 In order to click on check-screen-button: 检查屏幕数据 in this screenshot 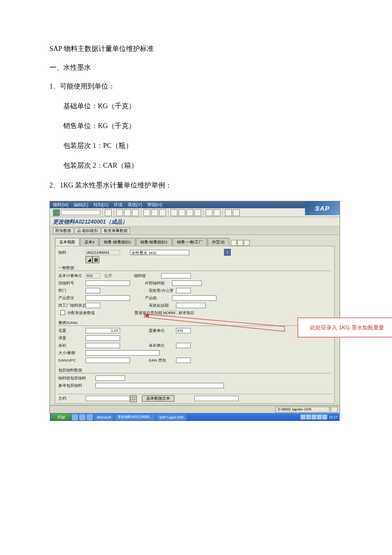, I will do `click(116, 231)`.